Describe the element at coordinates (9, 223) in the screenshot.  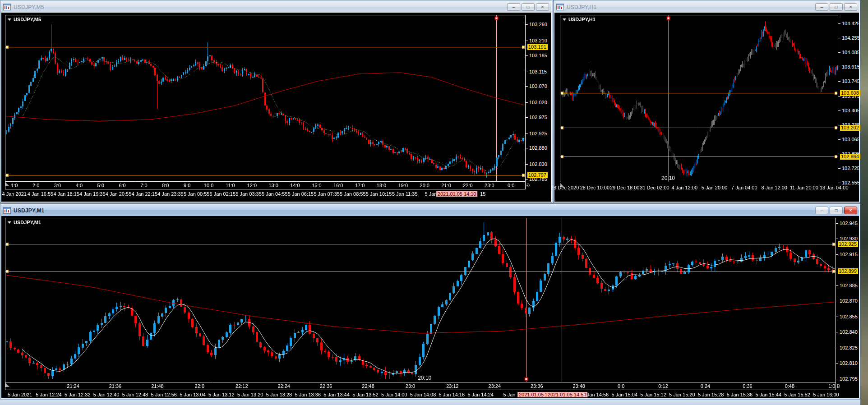
I see `dropdown-arrow-icon` at that location.